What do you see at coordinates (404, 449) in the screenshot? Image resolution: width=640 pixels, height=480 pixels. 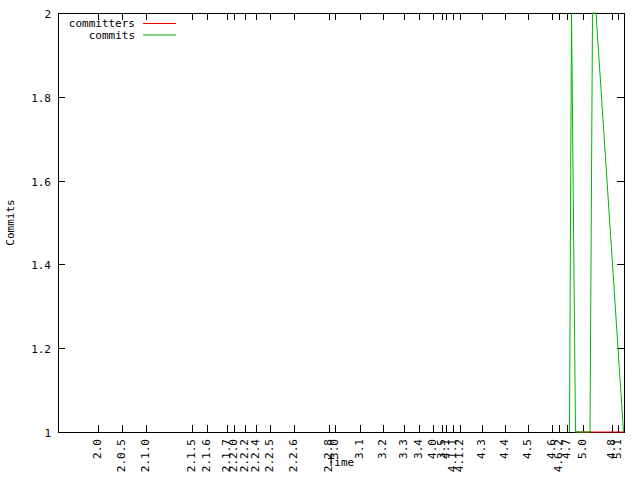 I see `x-tick-label: 3.3` at bounding box center [404, 449].